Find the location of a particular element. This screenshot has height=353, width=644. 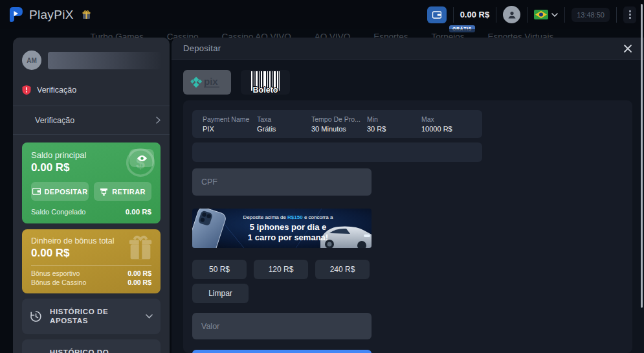

sidebar-item-bet-builder-history: BB HISTÓRICO DO CONSTRUTOR DE APOSTA is located at coordinates (91, 346).